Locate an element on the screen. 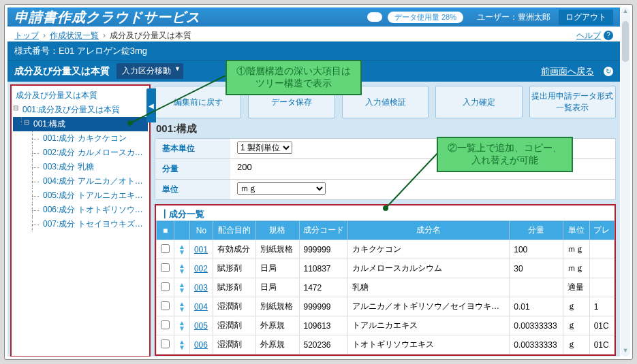  back-link: 前画面へ戻る is located at coordinates (568, 71).